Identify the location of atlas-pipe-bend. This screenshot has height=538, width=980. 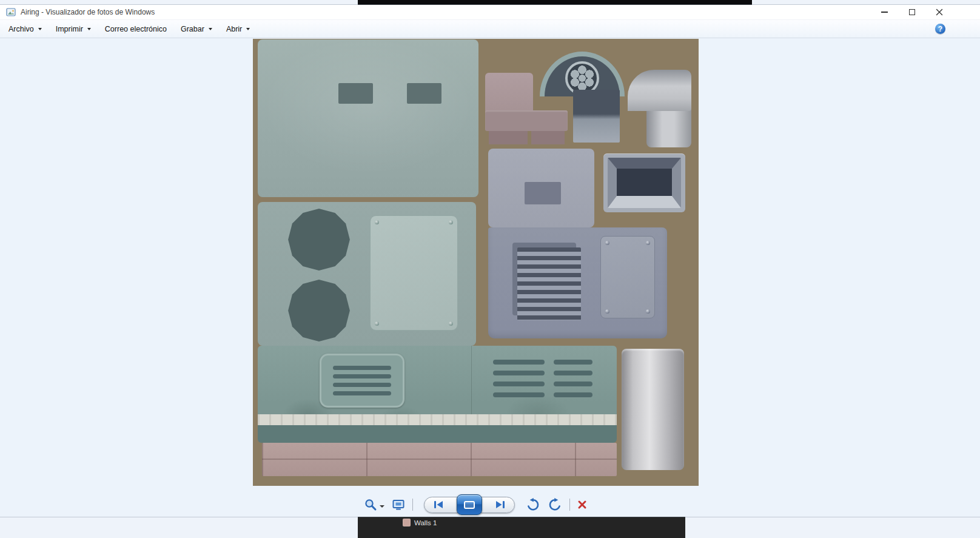
(660, 90).